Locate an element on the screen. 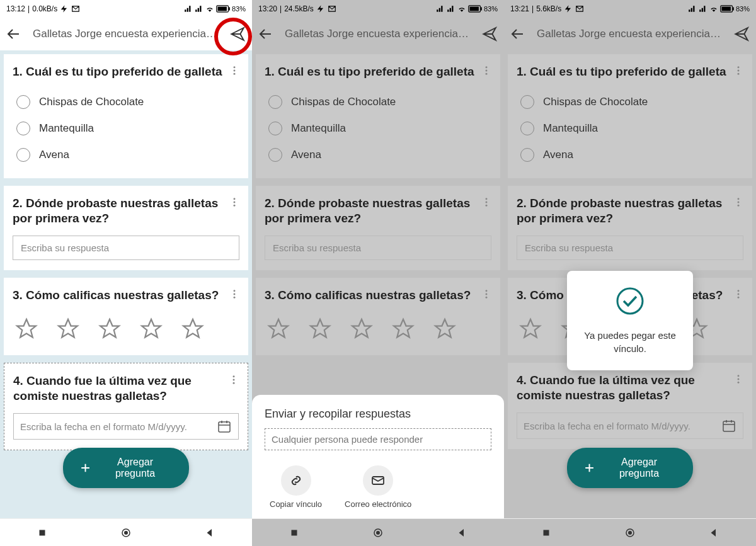 This screenshot has height=546, width=756. app-bar: Galletas Jorge encuesta experiencia u... is located at coordinates (126, 34).